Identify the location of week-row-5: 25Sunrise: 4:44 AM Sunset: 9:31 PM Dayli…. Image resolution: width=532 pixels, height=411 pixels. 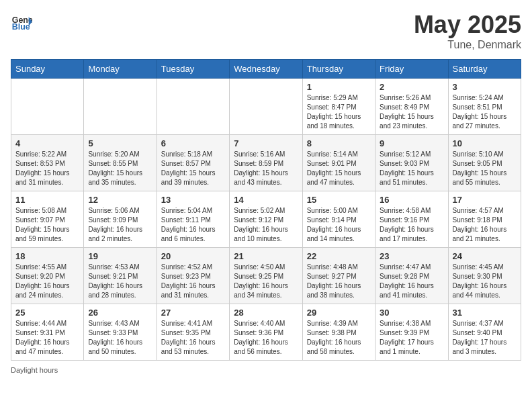
(266, 332).